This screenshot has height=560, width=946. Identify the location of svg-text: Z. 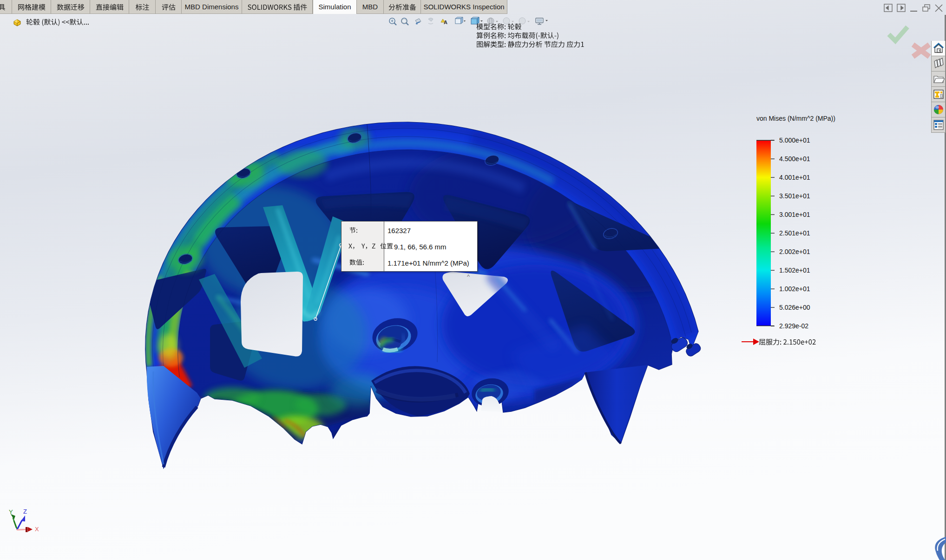
(25, 512).